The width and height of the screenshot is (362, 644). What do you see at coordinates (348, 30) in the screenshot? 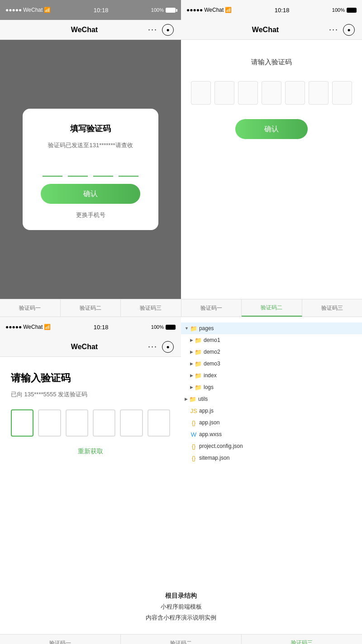
I see `circle-icon-right: ●` at bounding box center [348, 30].